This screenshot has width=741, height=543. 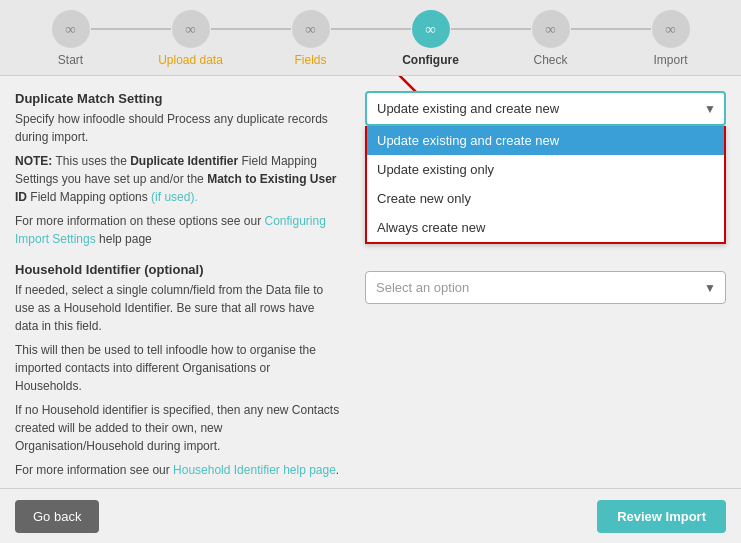 What do you see at coordinates (71, 38) in the screenshot?
I see `wizard-step-start: ∞ Start` at bounding box center [71, 38].